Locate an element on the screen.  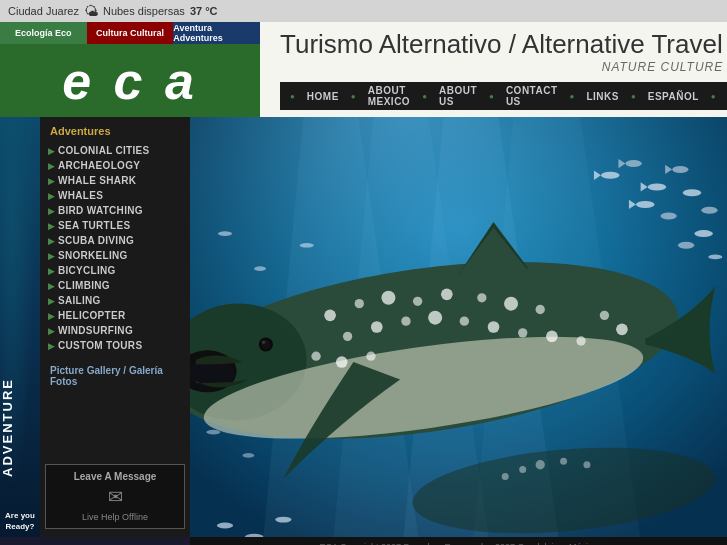
menu-item-bird-watching: ▶ BIRD WATCHING is located at coordinates (115, 210).